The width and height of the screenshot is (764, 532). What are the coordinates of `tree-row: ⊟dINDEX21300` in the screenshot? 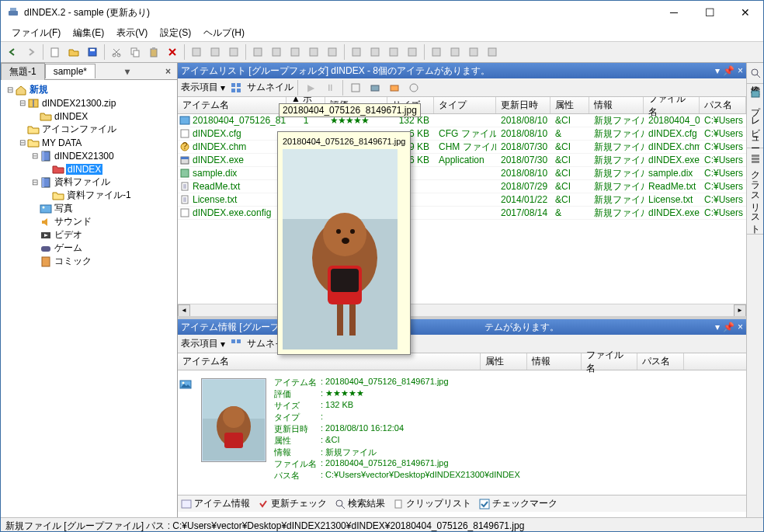 It's located at (89, 155).